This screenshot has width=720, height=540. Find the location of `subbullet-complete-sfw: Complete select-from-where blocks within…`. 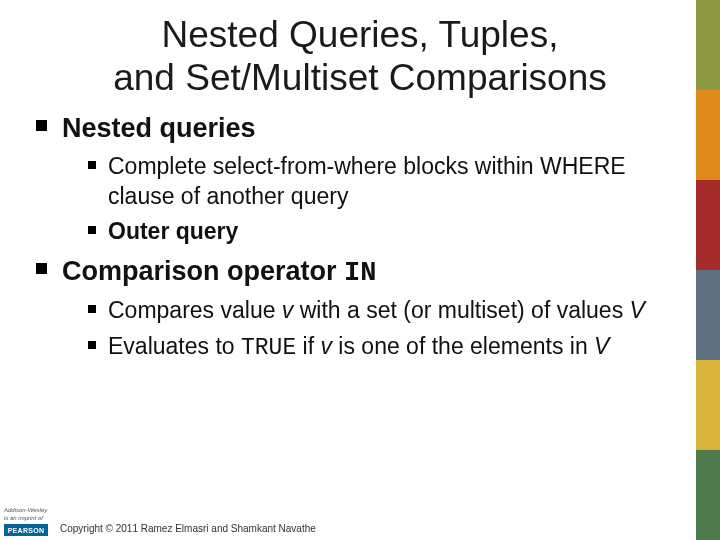

subbullet-complete-sfw: Complete select-from-where blocks within… is located at coordinates (389, 182).